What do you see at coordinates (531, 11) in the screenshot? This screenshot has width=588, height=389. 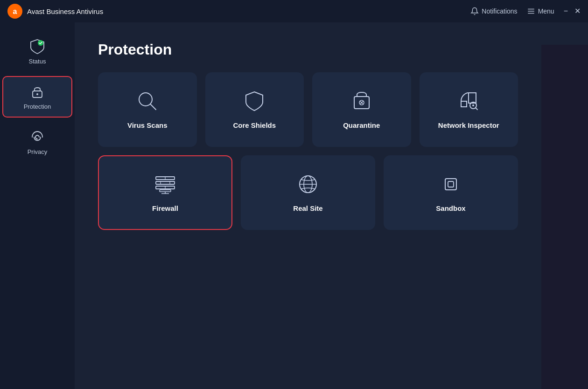 I see `menu-icon` at bounding box center [531, 11].